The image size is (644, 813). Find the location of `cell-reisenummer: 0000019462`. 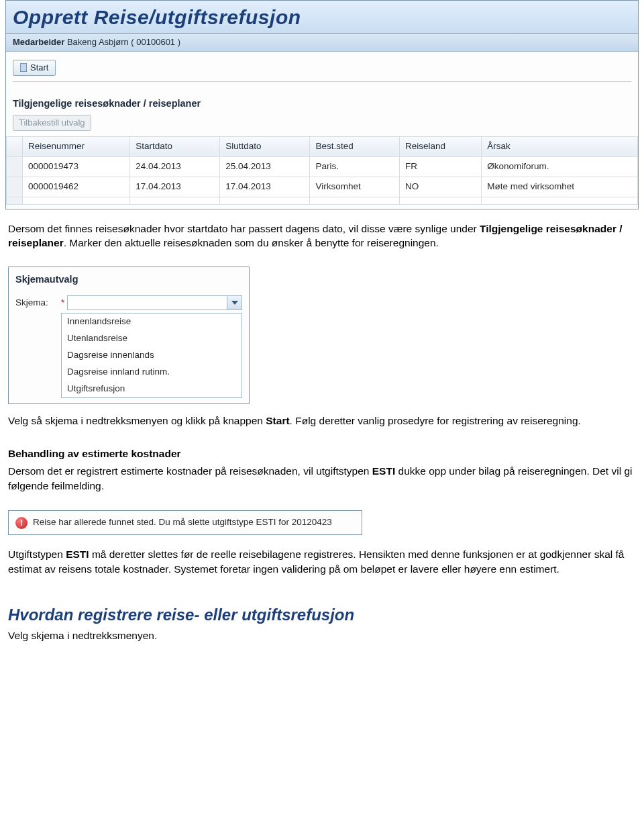

cell-reisenummer: 0000019462 is located at coordinates (76, 187).